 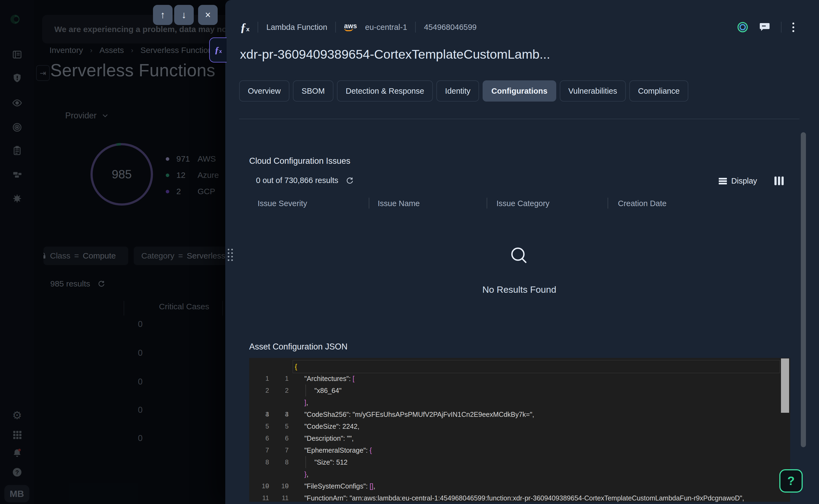 What do you see at coordinates (723, 181) in the screenshot?
I see `display-rows-icon` at bounding box center [723, 181].